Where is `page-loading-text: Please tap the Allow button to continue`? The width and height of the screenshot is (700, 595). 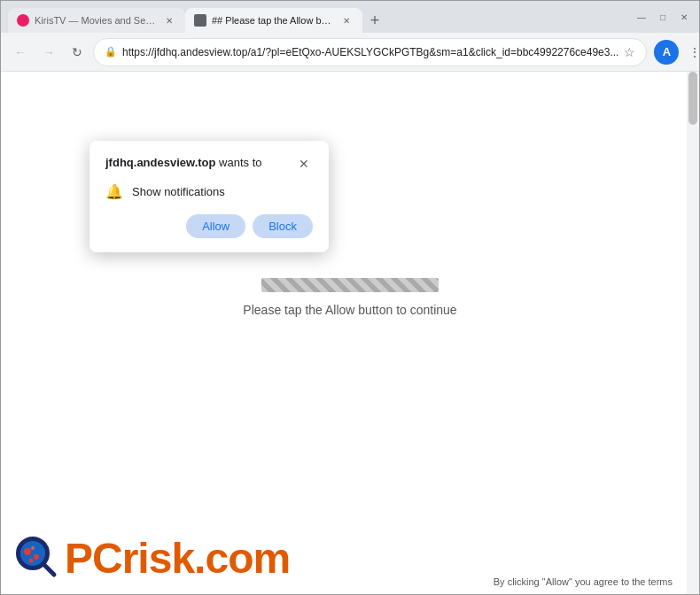 page-loading-text: Please tap the Allow button to continue is located at coordinates (349, 310).